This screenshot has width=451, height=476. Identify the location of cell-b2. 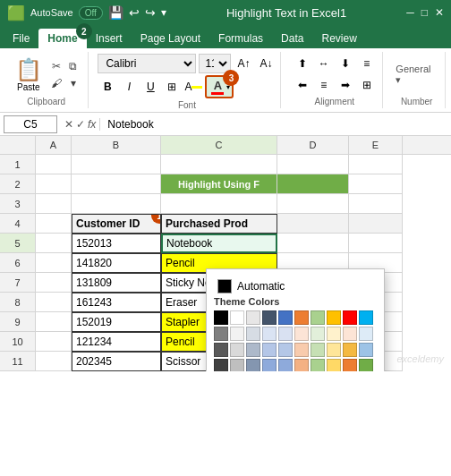
(116, 184).